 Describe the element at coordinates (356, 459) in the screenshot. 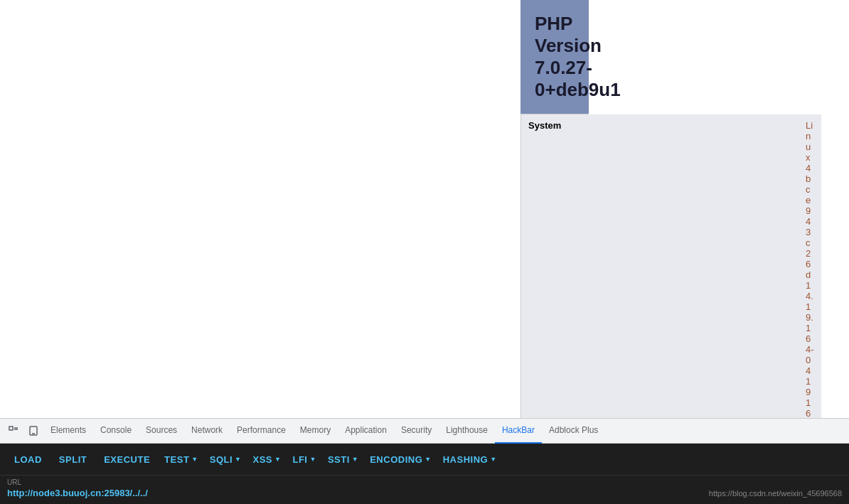

I see `dropdown-arrow-ssti: ▼` at that location.